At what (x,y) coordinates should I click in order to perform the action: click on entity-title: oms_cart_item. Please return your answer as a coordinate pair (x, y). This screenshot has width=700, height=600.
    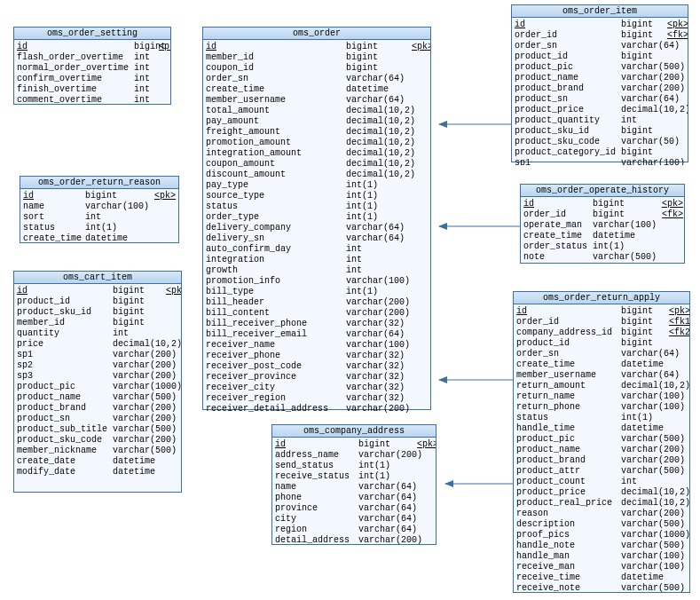
    Looking at the image, I should click on (98, 278).